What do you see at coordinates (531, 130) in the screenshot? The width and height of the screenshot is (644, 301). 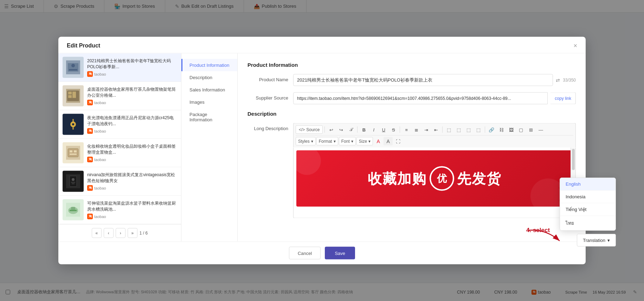 I see `table-button: ⊞` at bounding box center [531, 130].